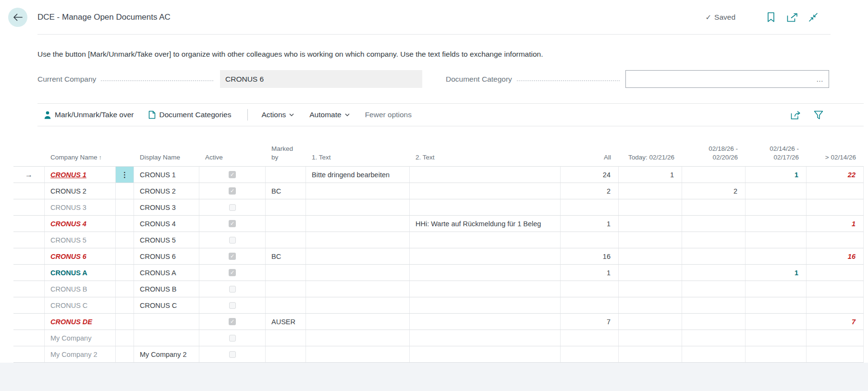  Describe the element at coordinates (167, 175) in the screenshot. I see `cell-display: CRONUS 1` at that location.